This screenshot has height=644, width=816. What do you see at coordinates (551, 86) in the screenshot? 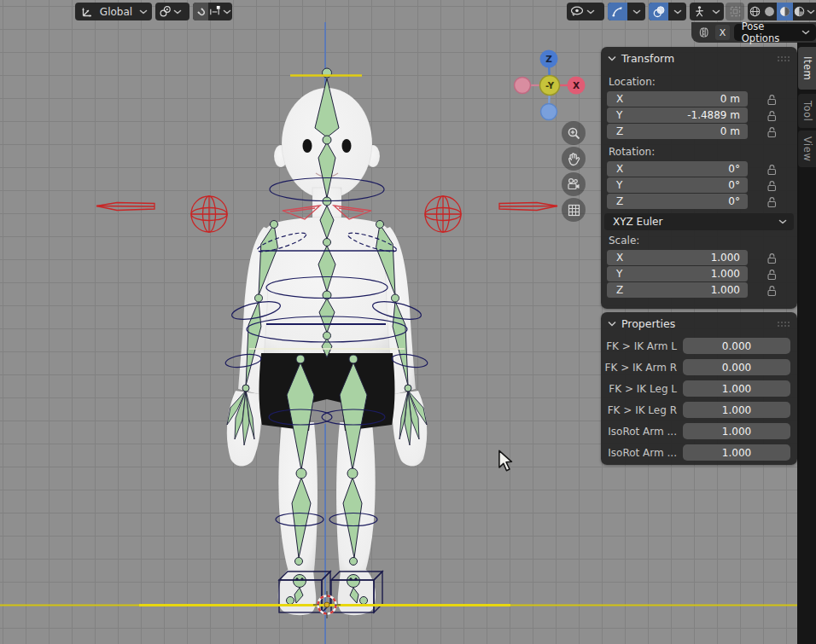
I see `view-navigation-gizmo: Z X -Y` at bounding box center [551, 86].